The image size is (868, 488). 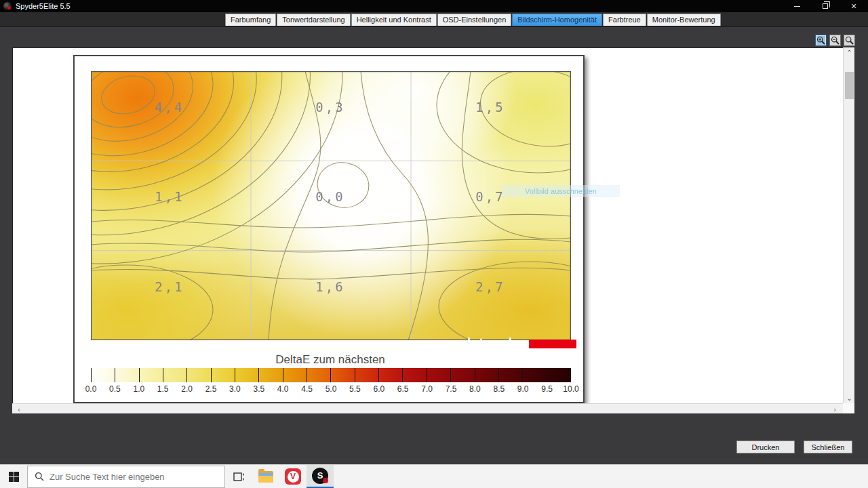 I want to click on tick-label: 6.5, so click(x=403, y=389).